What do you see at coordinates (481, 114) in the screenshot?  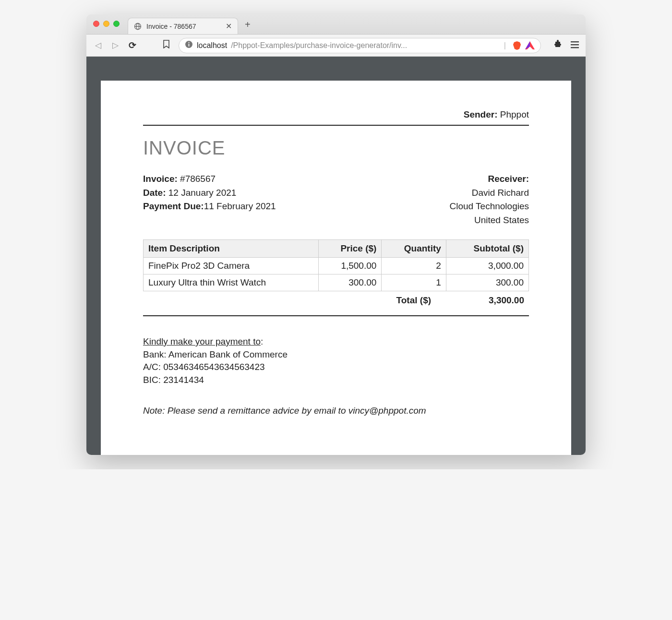 I see `sender-label: Sender:` at bounding box center [481, 114].